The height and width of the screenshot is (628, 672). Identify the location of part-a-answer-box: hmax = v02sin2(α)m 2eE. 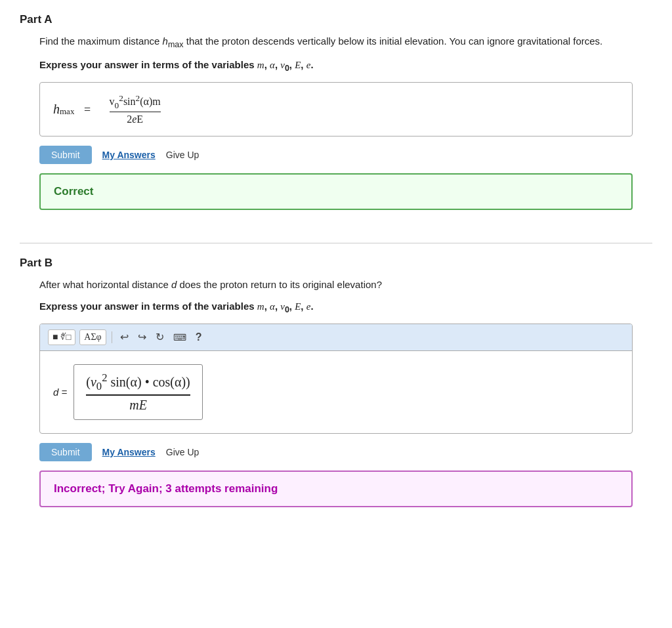
(336, 110).